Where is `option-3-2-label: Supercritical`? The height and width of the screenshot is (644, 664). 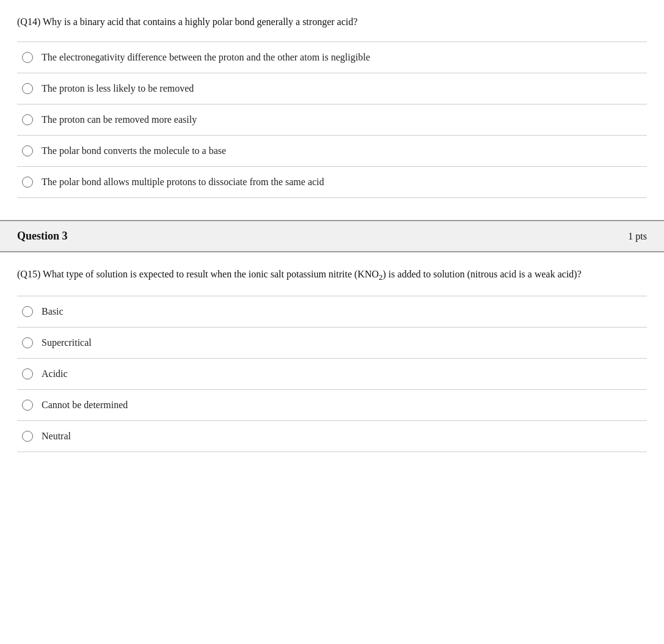
option-3-2-label: Supercritical is located at coordinates (67, 343).